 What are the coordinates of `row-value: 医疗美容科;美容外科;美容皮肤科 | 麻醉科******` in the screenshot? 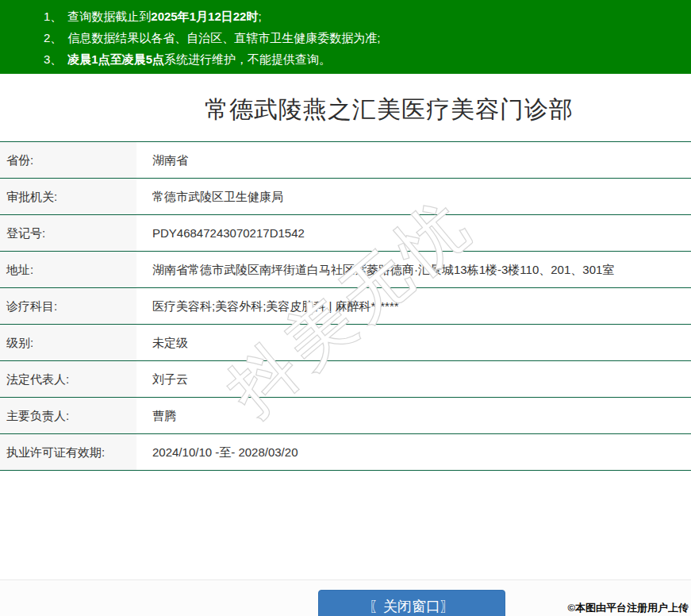 It's located at (276, 306).